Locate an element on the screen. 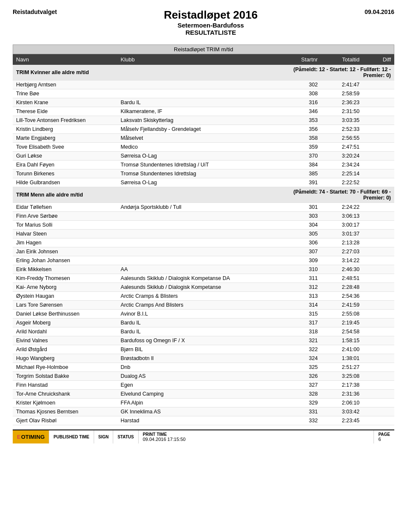 This screenshot has width=407, height=532. table-cell: 313 is located at coordinates (303, 296).